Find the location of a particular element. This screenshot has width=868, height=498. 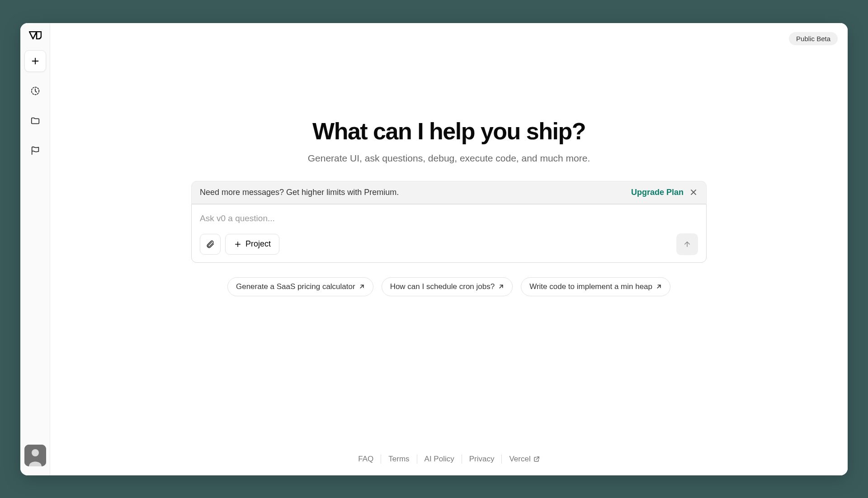

footer-link-privacy: Privacy is located at coordinates (482, 459).